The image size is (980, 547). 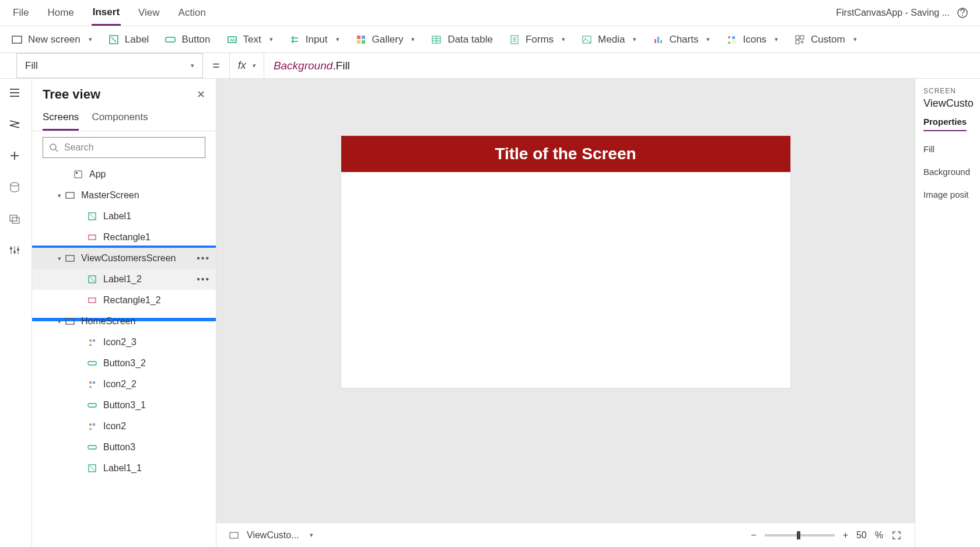 What do you see at coordinates (110, 195) in the screenshot?
I see `tree-node-label: MasterScreen` at bounding box center [110, 195].